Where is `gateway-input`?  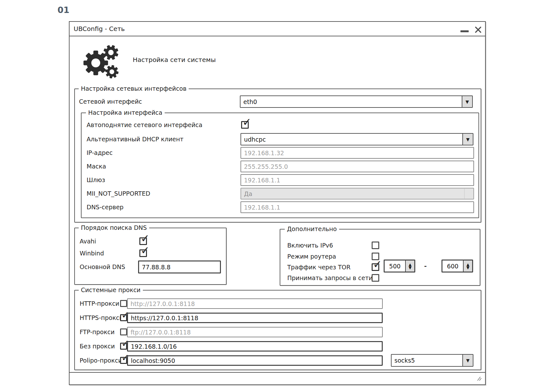
gateway-input is located at coordinates (357, 180).